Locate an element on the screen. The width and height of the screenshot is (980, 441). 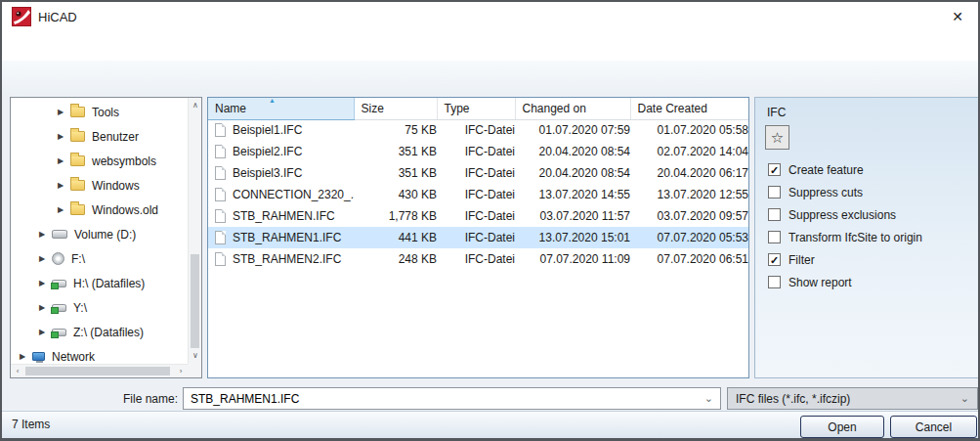
file-type-select: IFC files (*.ifc, *.ifczip) ⌄ is located at coordinates (852, 399).